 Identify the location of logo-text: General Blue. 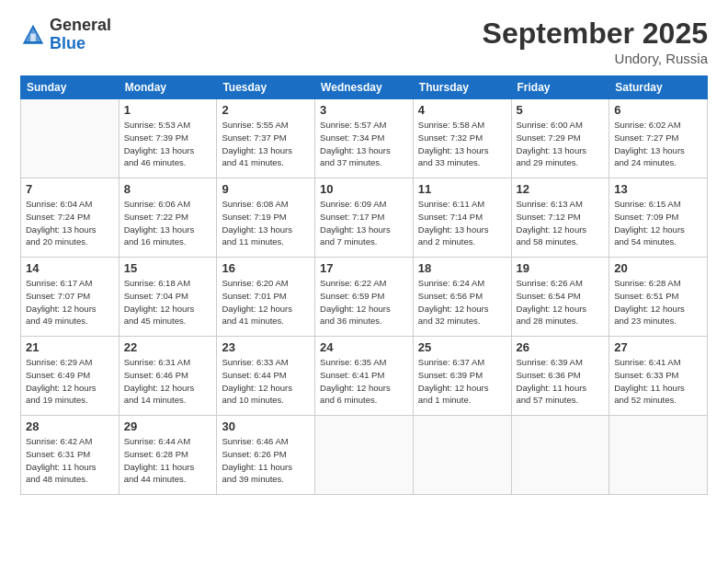
(81, 35).